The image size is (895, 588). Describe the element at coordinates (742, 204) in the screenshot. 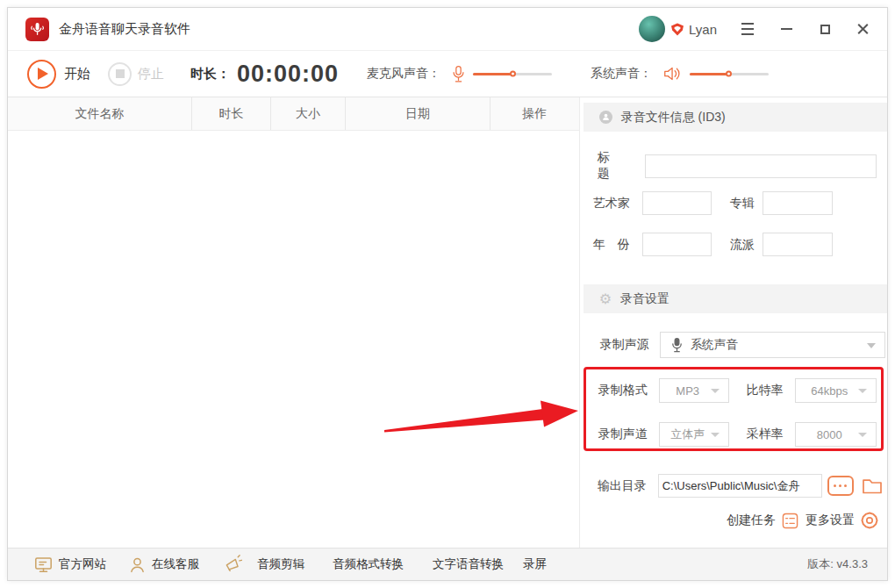

I see `album-label: 专辑` at that location.